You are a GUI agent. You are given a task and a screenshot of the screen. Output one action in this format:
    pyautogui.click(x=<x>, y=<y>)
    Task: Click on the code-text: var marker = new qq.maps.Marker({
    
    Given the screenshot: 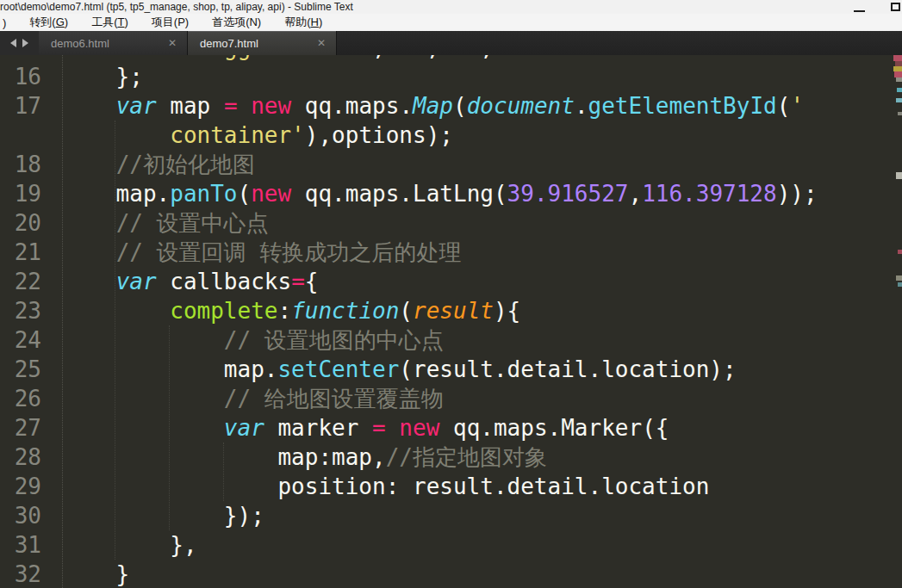 What is the action you would take?
    pyautogui.click(x=365, y=428)
    